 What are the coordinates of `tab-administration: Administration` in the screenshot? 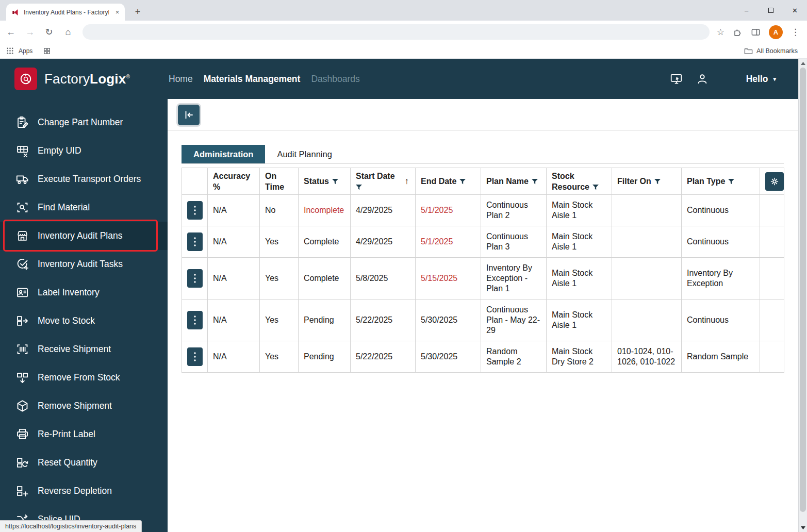 It's located at (223, 154).